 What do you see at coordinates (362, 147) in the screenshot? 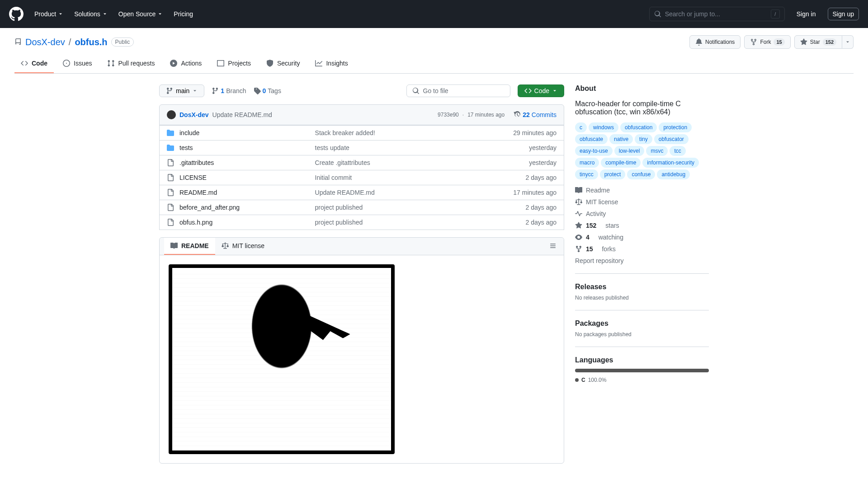
I see `file-row: teststests updateyesterday` at bounding box center [362, 147].